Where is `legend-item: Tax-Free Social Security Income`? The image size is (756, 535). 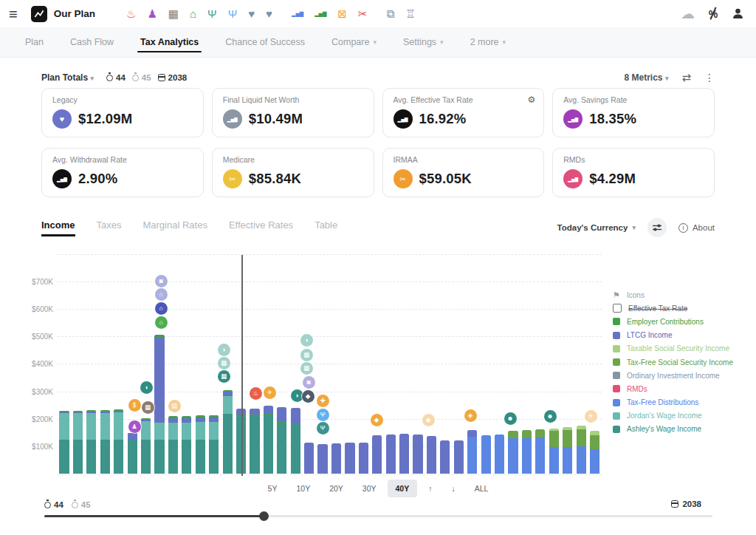
legend-item: Tax-Free Social Security Income is located at coordinates (673, 362).